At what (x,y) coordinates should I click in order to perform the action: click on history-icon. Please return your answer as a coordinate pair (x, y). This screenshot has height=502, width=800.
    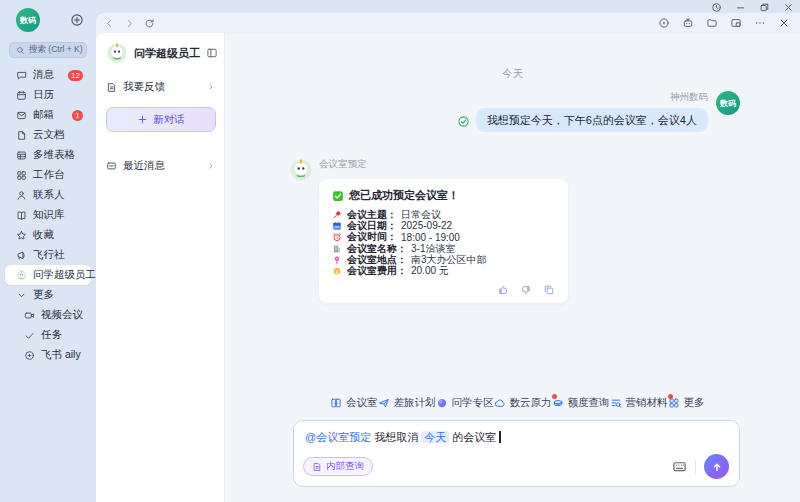
    Looking at the image, I should click on (716, 8).